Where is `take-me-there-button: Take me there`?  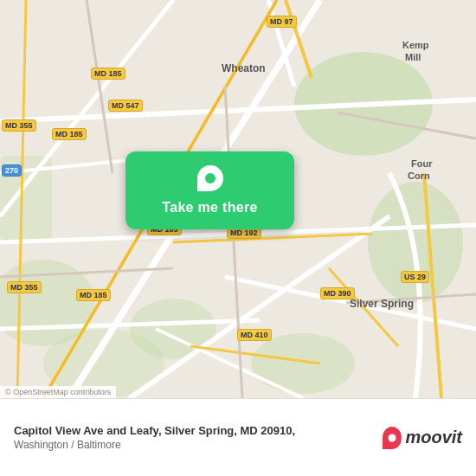 take-me-there-button: Take me there is located at coordinates (209, 190).